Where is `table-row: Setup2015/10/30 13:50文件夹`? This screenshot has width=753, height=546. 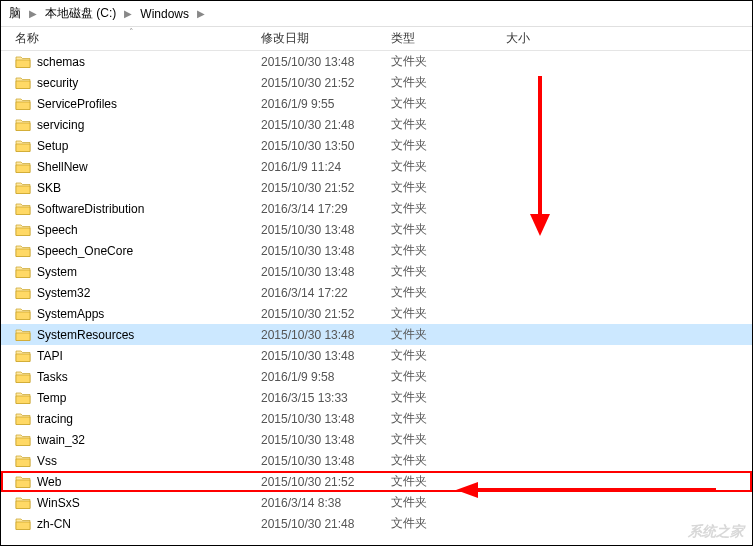
table-row: Setup2015/10/30 13:50文件夹 is located at coordinates (376, 146).